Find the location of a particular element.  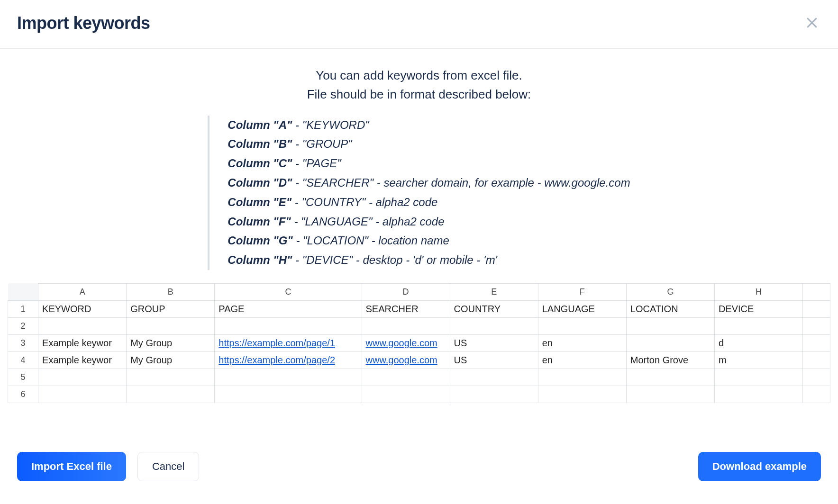

table-cell: https://example.com/page/1 is located at coordinates (288, 343).